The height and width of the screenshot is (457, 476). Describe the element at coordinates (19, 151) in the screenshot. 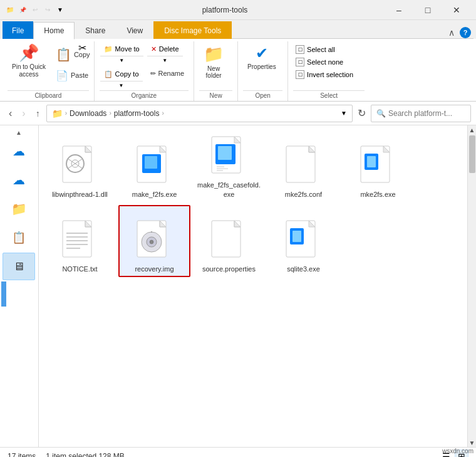

I see `sidebar-item-onedrive1: ☁` at that location.